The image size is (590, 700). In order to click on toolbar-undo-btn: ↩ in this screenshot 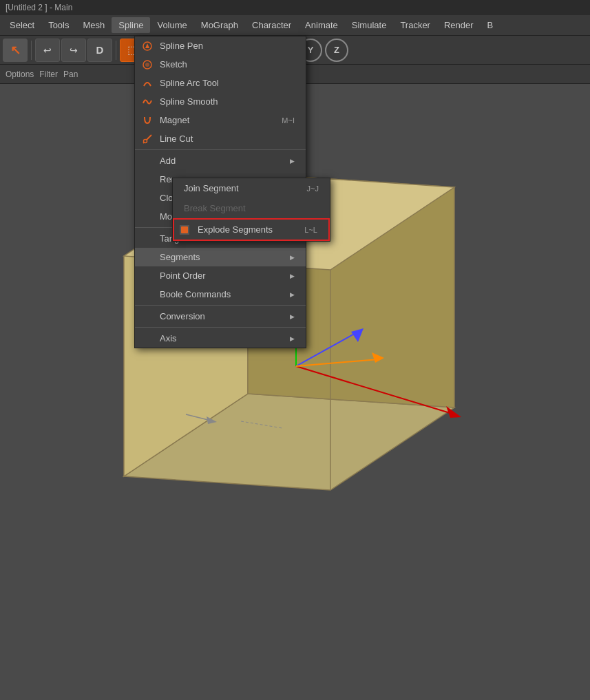, I will do `click(48, 50)`.